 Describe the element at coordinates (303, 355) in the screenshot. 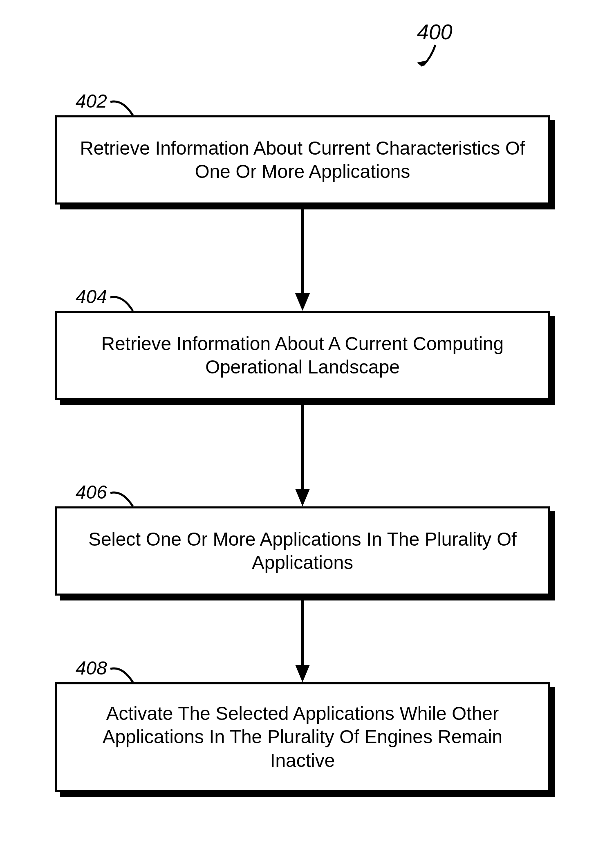

I see `step-box-404: Retrieve Information About A Current Com…` at that location.